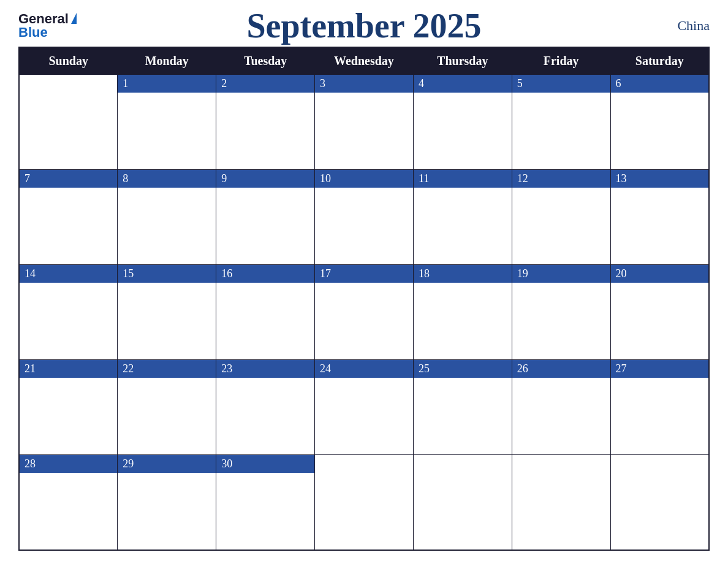 This screenshot has height=563, width=728. I want to click on day-number: 10, so click(364, 179).